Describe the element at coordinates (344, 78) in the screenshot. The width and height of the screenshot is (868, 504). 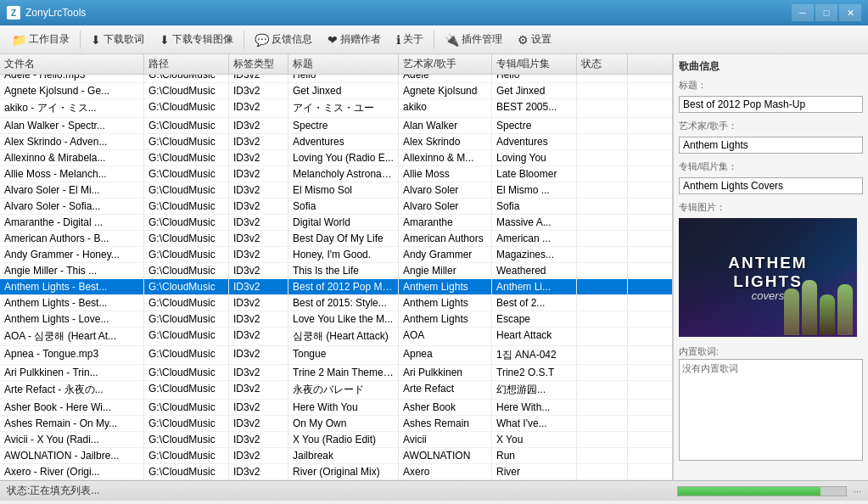
I see `cell-title: Hello` at that location.